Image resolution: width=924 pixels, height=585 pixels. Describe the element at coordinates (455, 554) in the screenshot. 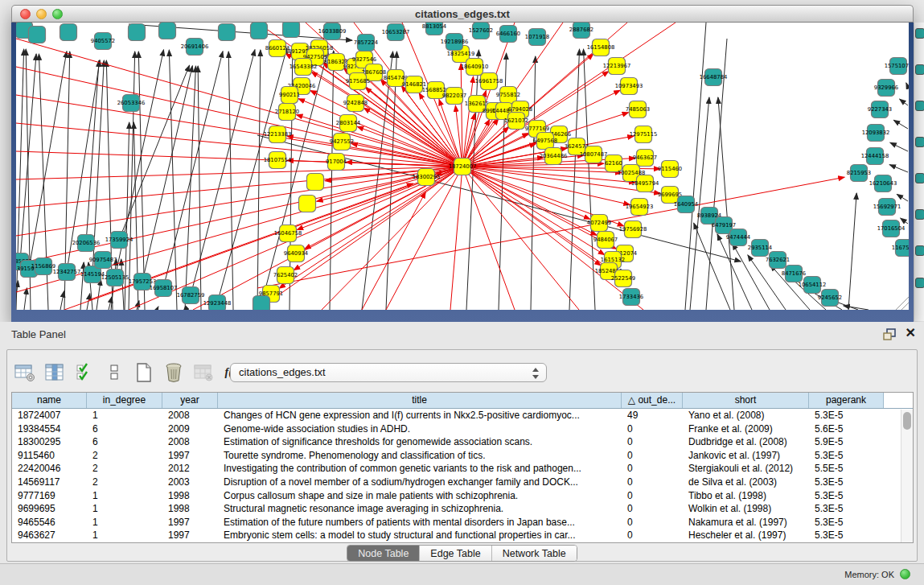

I see `tab-edge-table: Edge Table` at that location.